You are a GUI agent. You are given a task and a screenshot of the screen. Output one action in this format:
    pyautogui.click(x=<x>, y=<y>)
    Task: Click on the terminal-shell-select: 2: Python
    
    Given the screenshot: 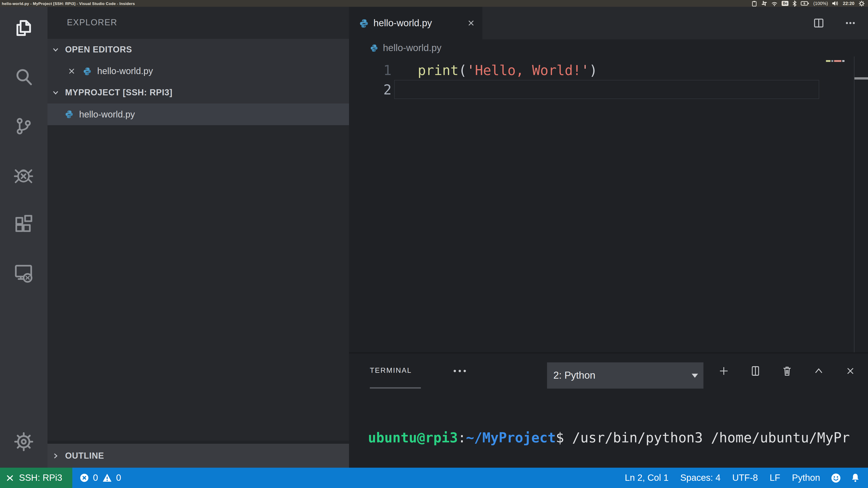 What is the action you would take?
    pyautogui.click(x=625, y=376)
    